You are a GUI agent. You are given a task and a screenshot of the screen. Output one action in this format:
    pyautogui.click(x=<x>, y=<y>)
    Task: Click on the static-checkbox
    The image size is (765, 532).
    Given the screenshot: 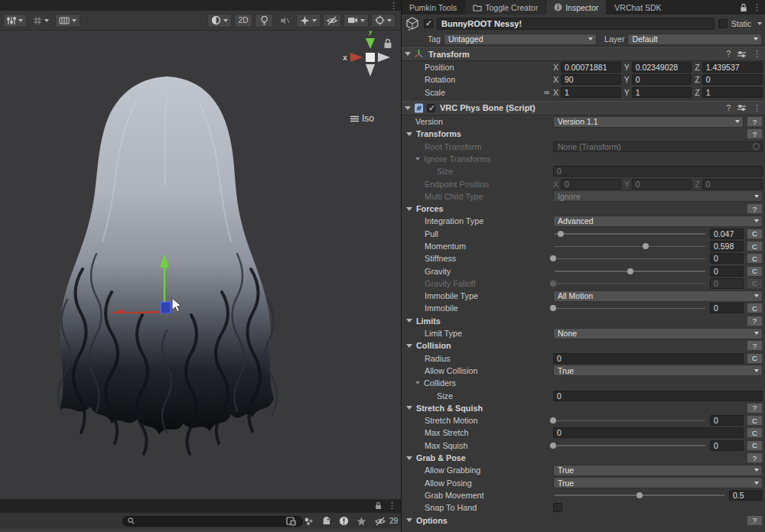 What is the action you would take?
    pyautogui.click(x=723, y=24)
    